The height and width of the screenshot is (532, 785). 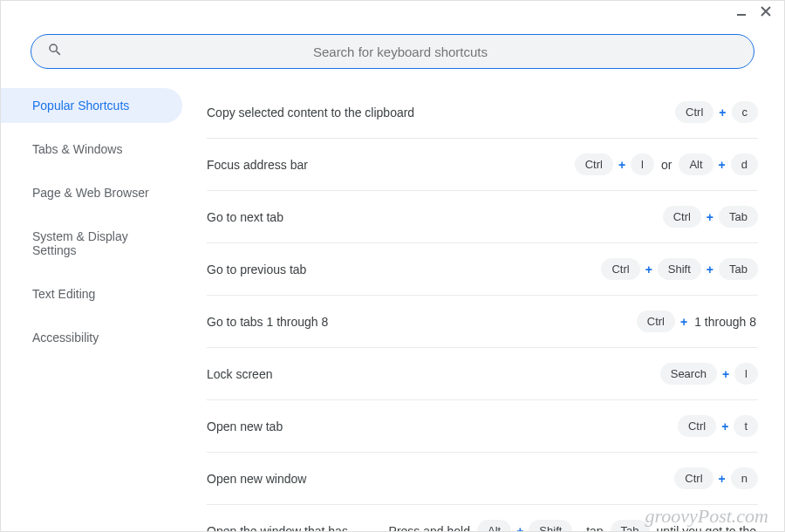 What do you see at coordinates (77, 149) in the screenshot?
I see `sidebar-item-label: Tabs & Windows` at bounding box center [77, 149].